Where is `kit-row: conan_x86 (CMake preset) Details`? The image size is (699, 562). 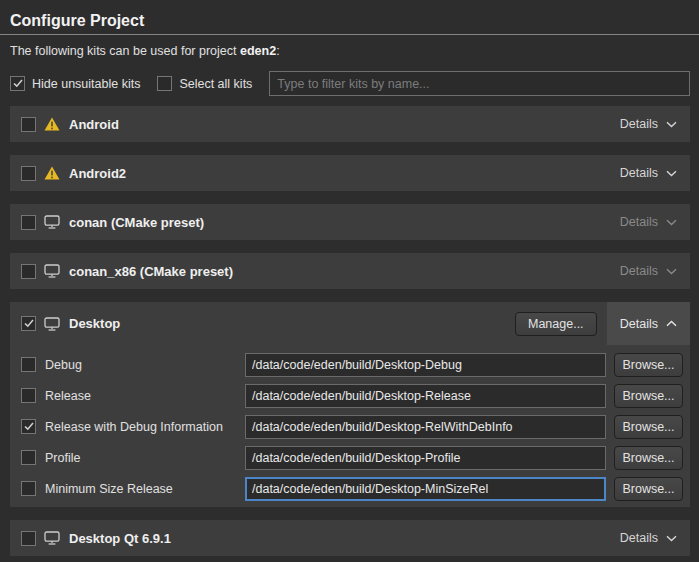
kit-row: conan_x86 (CMake preset) Details is located at coordinates (350, 271).